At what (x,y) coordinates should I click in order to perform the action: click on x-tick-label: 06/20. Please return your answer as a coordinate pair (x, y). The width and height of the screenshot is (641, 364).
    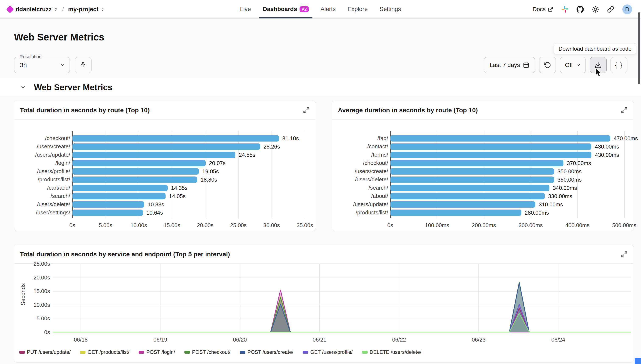
    Looking at the image, I should click on (240, 340).